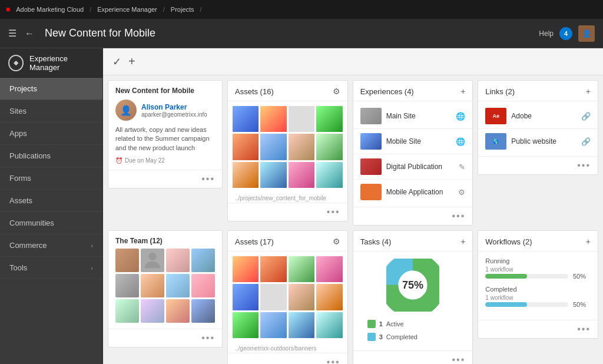 The image size is (603, 364). What do you see at coordinates (165, 286) in the screenshot?
I see `team-grid` at bounding box center [165, 286].